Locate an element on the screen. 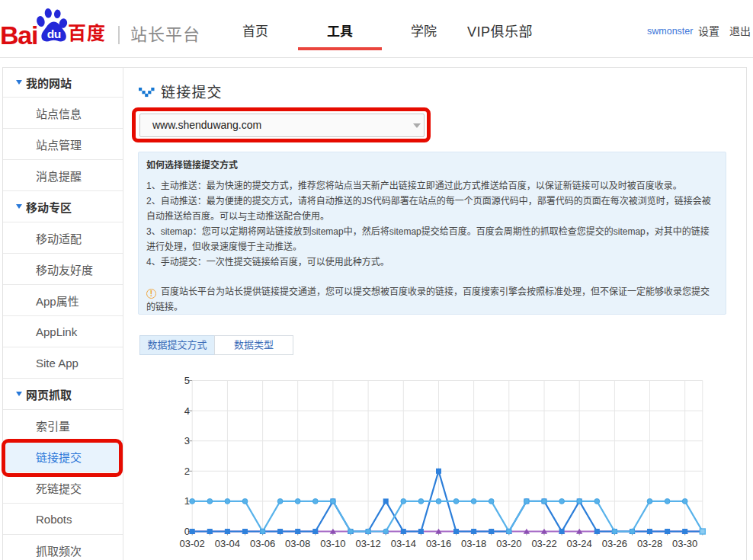 The height and width of the screenshot is (560, 753). svg-text: 1 is located at coordinates (187, 501).